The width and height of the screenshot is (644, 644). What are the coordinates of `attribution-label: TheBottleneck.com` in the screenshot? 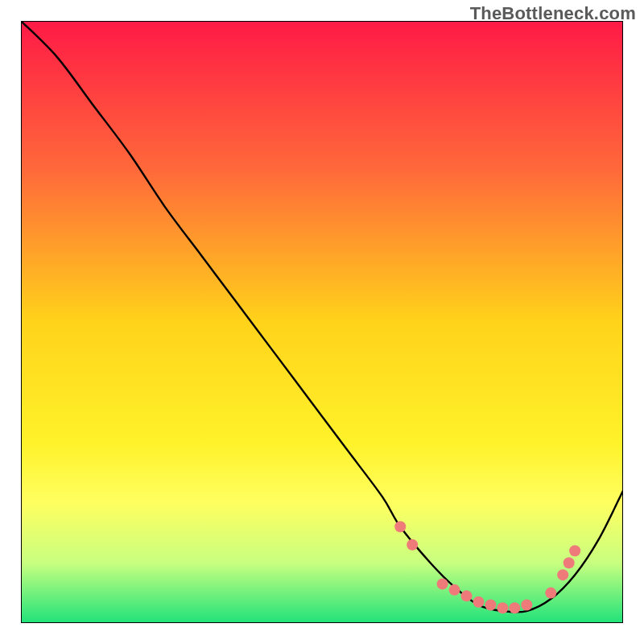 It's located at (553, 14).